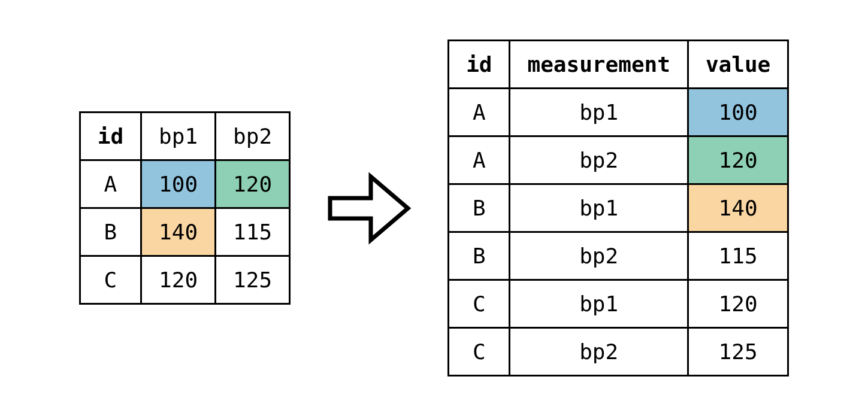 The height and width of the screenshot is (416, 868). I want to click on table-row: C bp1 120, so click(618, 304).